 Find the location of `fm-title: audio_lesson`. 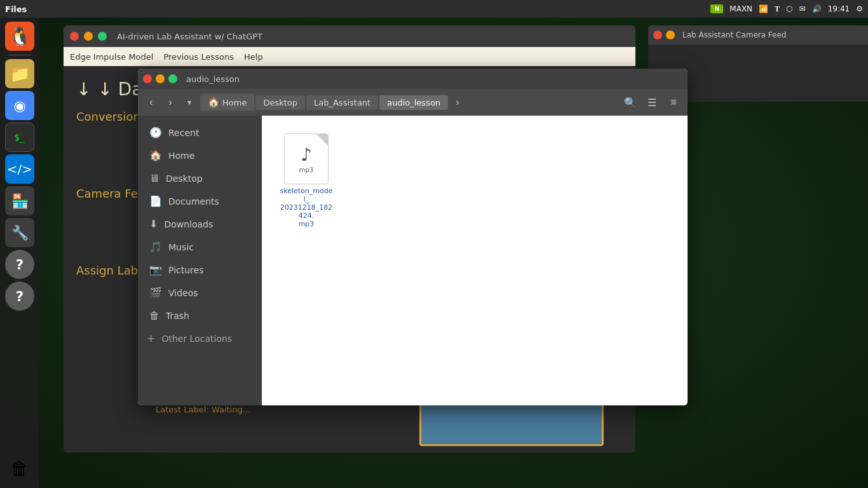

fm-title: audio_lesson is located at coordinates (213, 79).